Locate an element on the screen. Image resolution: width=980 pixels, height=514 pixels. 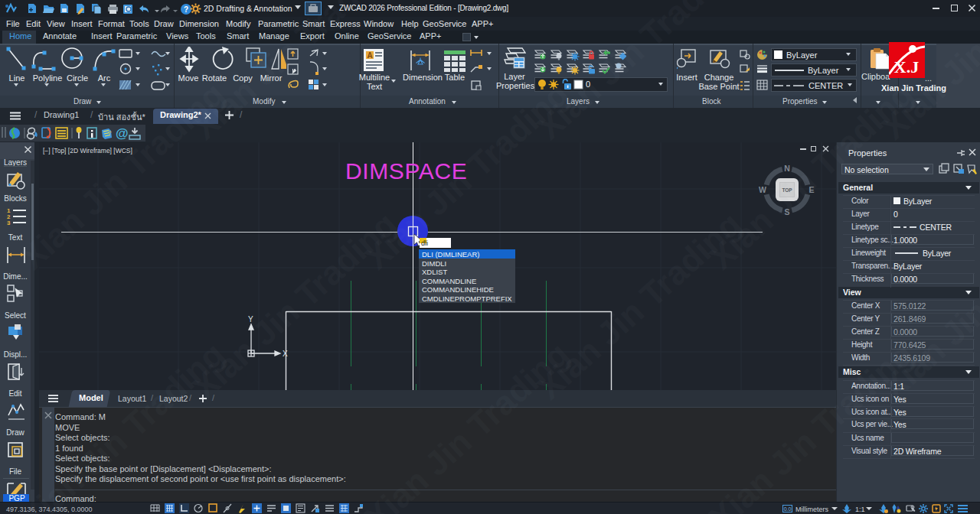
svg-text: W is located at coordinates (763, 190).